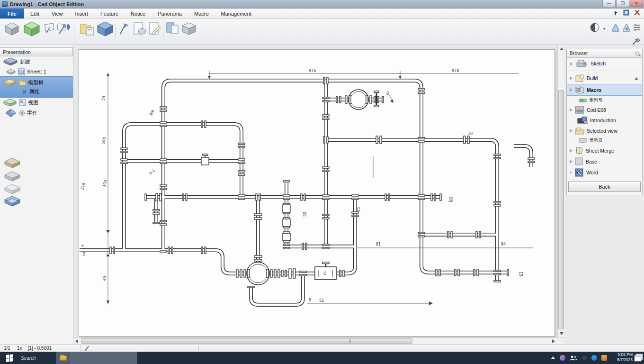  I want to click on document-icon, so click(626, 12).